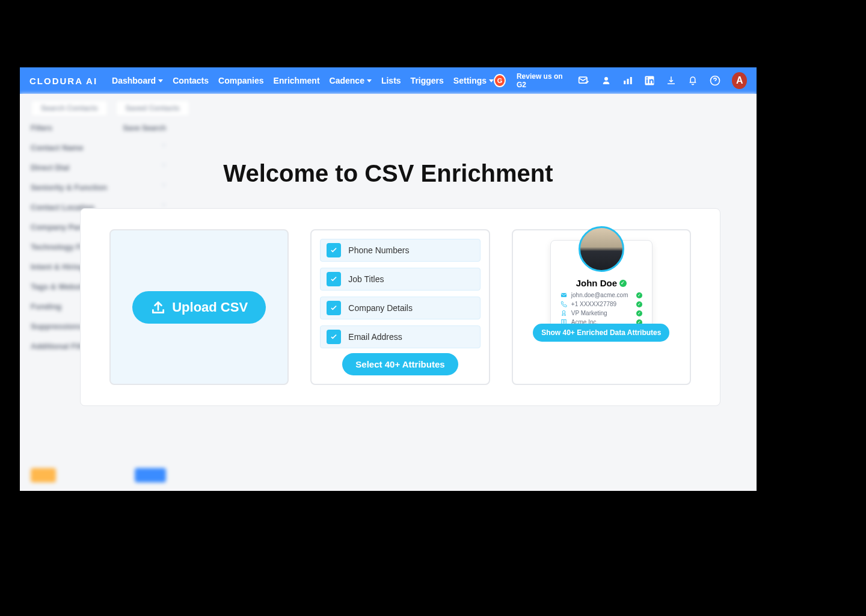 The height and width of the screenshot is (616, 866). What do you see at coordinates (64, 81) in the screenshot?
I see `brand-logo: CLODURA AI` at bounding box center [64, 81].